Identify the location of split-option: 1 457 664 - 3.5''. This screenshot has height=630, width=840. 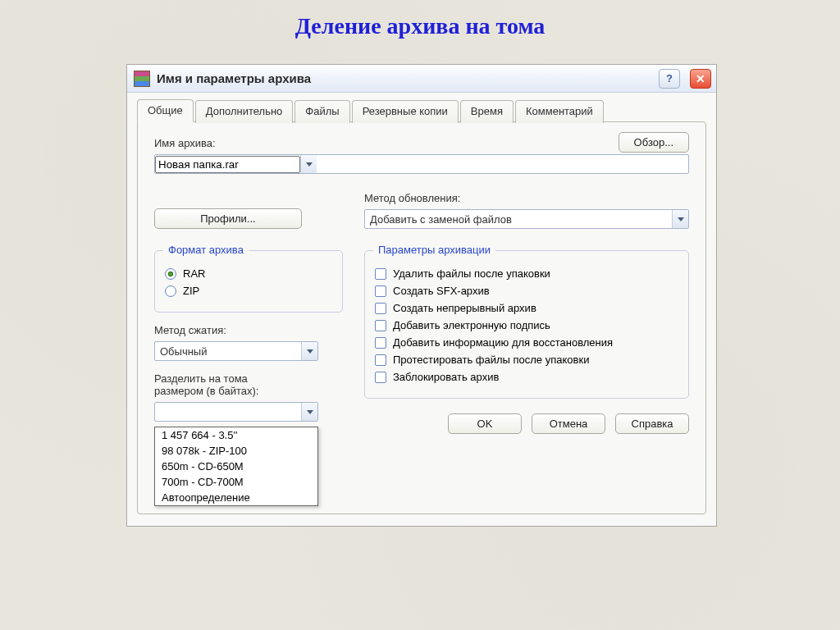
(236, 435).